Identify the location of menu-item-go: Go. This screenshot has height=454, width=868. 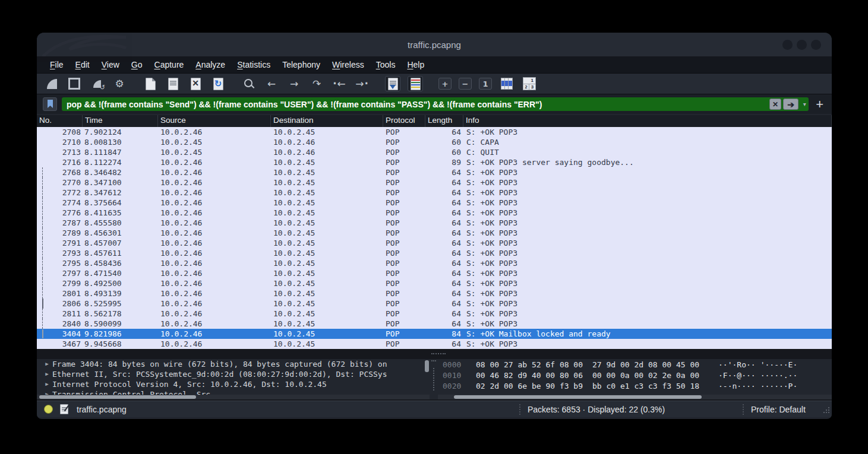
(137, 65).